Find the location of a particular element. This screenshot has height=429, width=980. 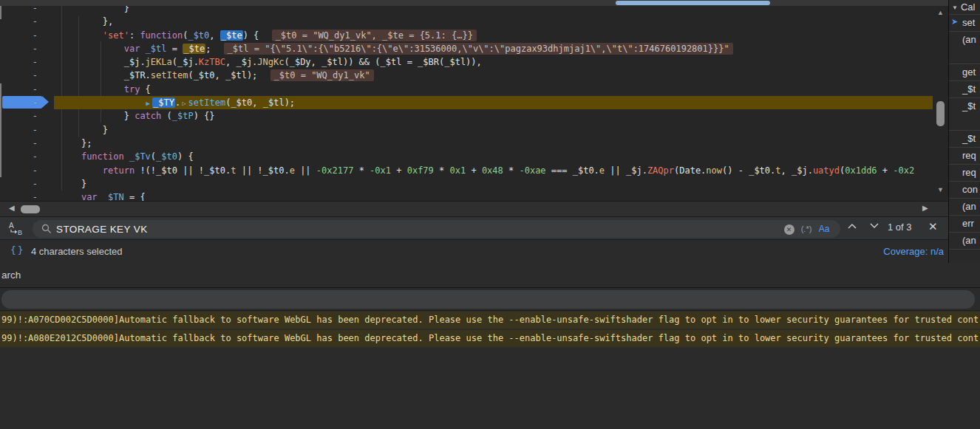

pretty-print-icon: {} is located at coordinates (18, 250).